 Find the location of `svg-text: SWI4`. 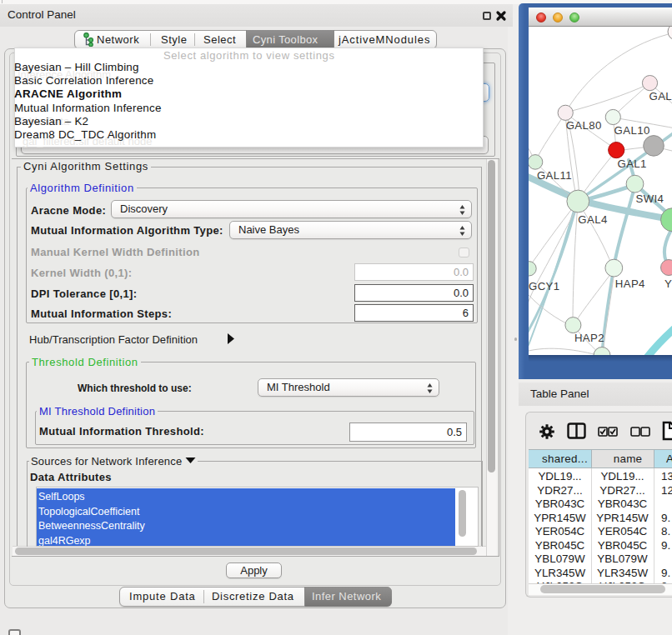

svg-text: SWI4 is located at coordinates (650, 198).